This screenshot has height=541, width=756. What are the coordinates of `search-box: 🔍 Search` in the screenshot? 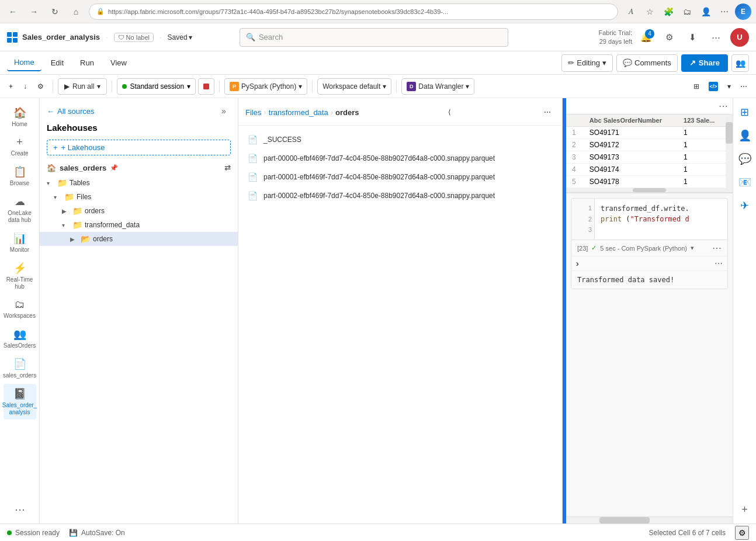 It's located at (374, 37).